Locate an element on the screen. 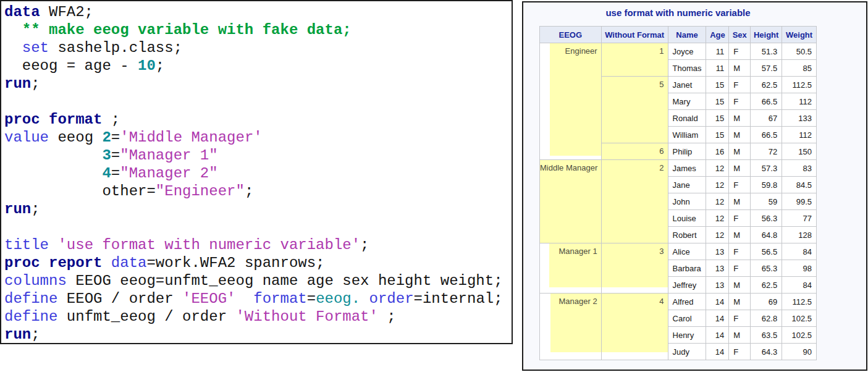 This screenshot has height=372, width=868. code-token: value is located at coordinates (27, 137).